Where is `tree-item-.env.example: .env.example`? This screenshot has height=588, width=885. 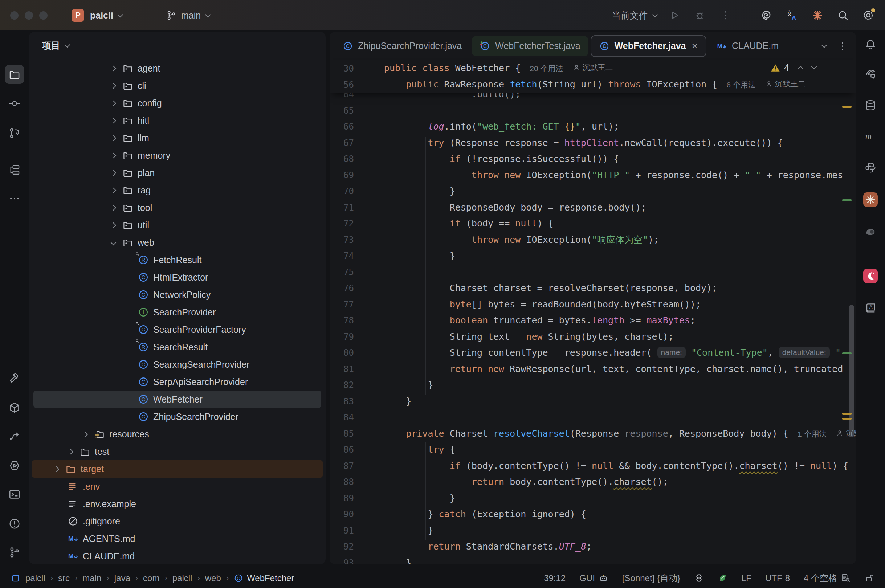
tree-item-.env.example: .env.example is located at coordinates (177, 504).